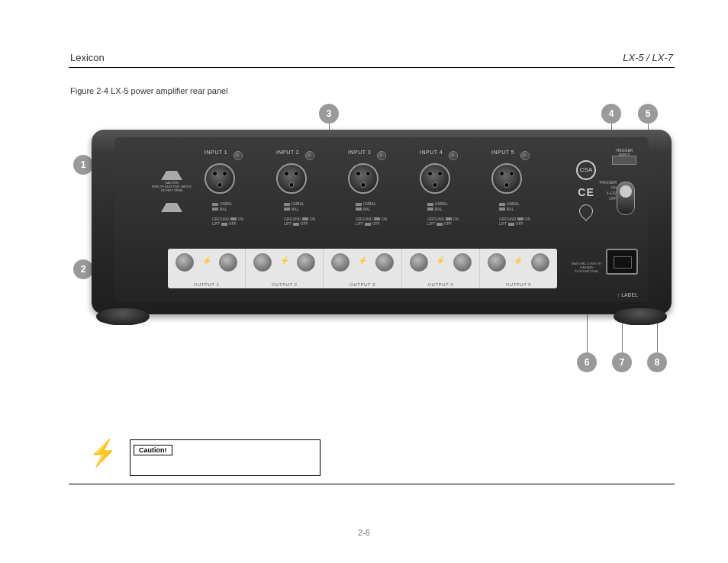 This screenshot has height=563, width=728. Describe the element at coordinates (648, 114) in the screenshot. I see `callout-5: 5` at that location.